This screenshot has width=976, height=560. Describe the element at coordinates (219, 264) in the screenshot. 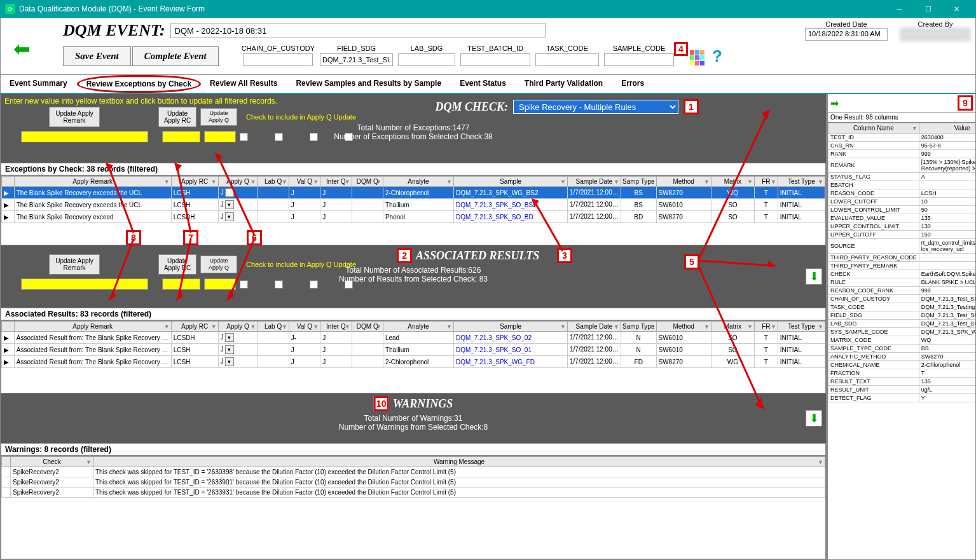

I see `update-apply-q-btn-2: Update Apply Q` at that location.